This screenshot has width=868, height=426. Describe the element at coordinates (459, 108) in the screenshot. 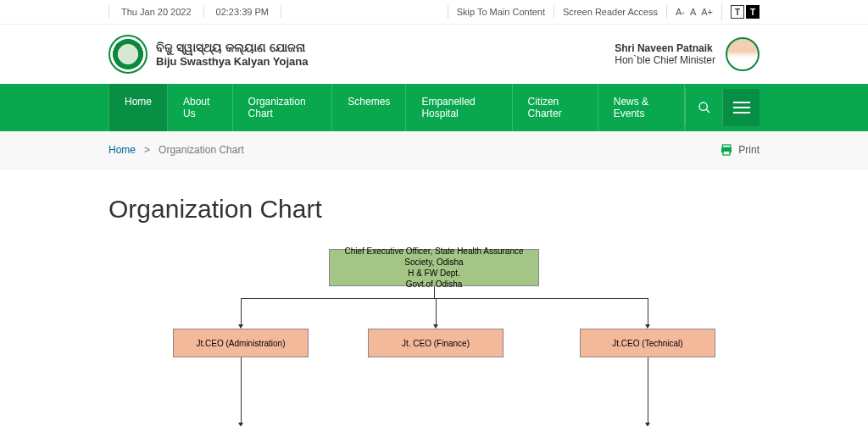

I see `nav-hospital: Empanelled Hospital` at that location.